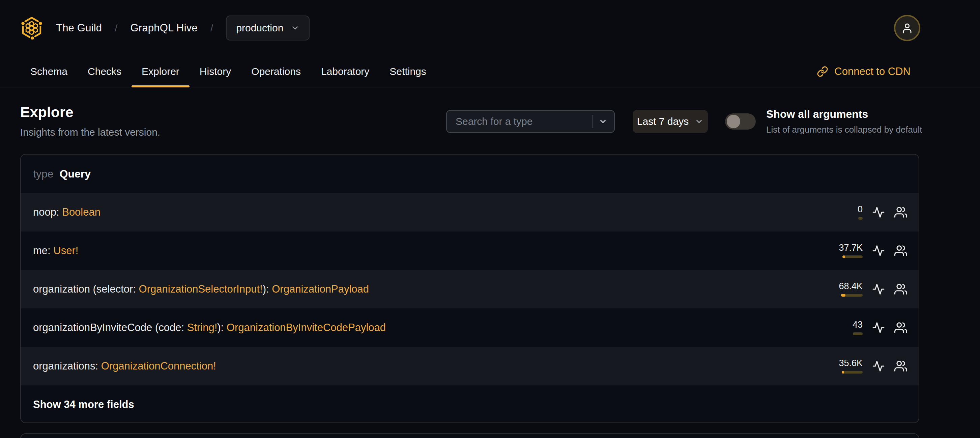  What do you see at coordinates (408, 72) in the screenshot?
I see `tab-settings: Settings` at bounding box center [408, 72].